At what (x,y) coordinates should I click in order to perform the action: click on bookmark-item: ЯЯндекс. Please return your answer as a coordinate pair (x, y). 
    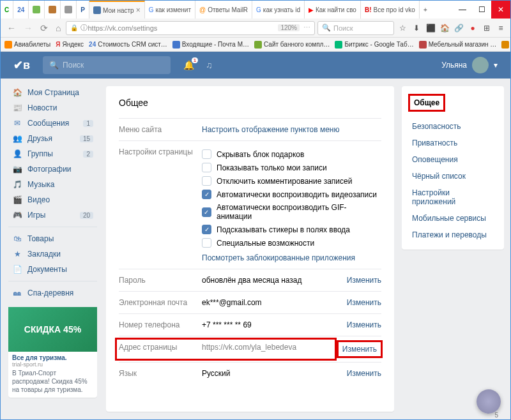
    Looking at the image, I should click on (70, 45).